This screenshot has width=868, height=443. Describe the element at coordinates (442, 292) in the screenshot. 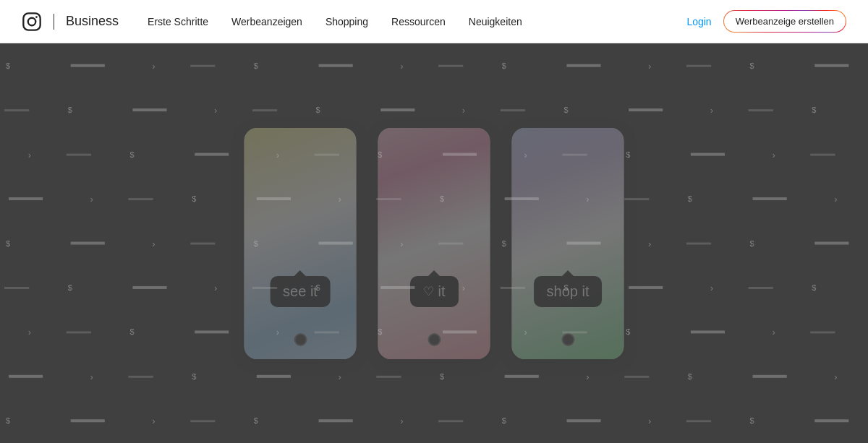

I see `love-it-label: it` at that location.